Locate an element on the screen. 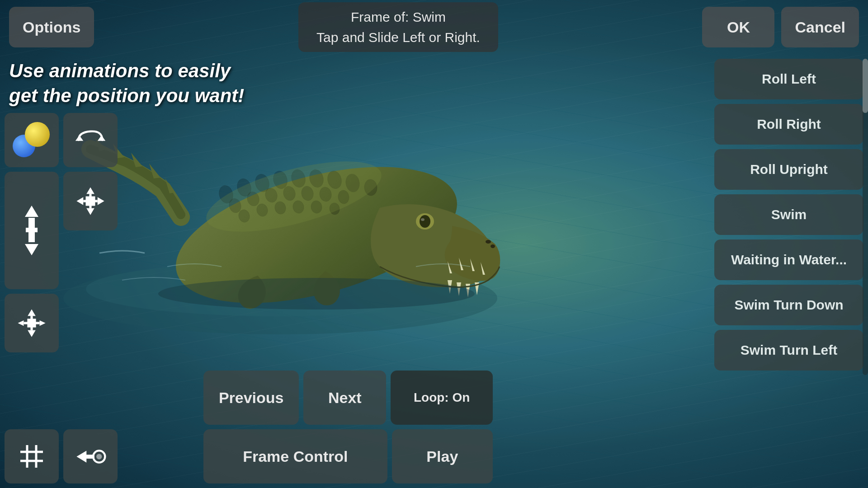 The height and width of the screenshot is (488, 868). promo-line1: Use animations to easily is located at coordinates (127, 71).